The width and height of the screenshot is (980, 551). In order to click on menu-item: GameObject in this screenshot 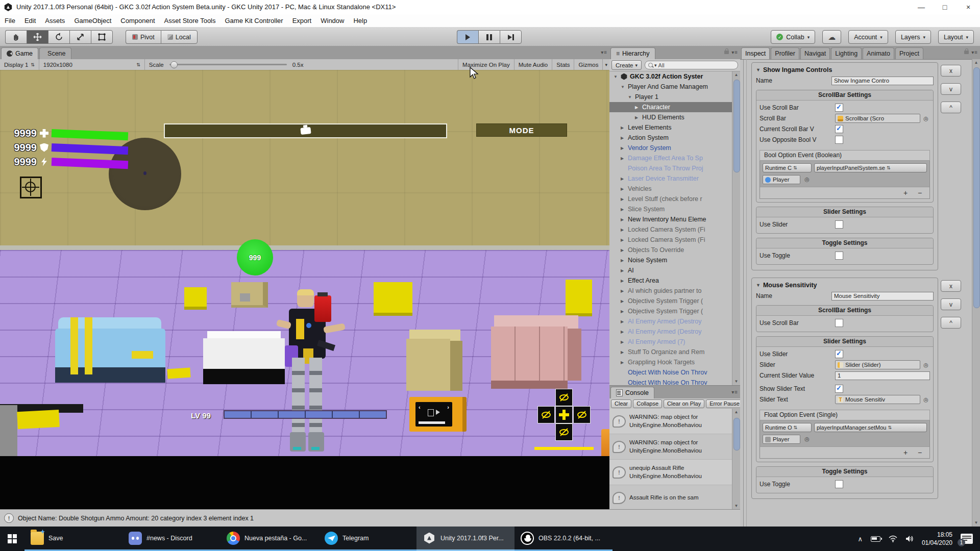, I will do `click(93, 20)`.